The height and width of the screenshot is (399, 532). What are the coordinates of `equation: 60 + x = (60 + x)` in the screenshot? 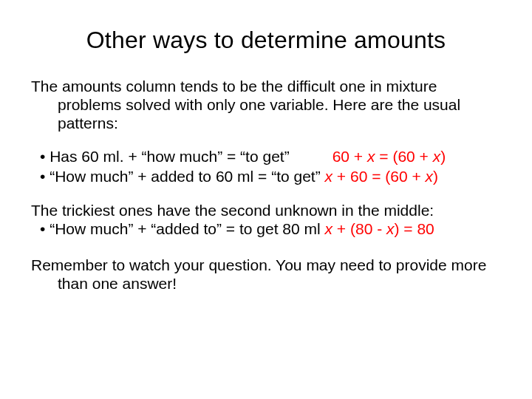 It's located at (389, 157).